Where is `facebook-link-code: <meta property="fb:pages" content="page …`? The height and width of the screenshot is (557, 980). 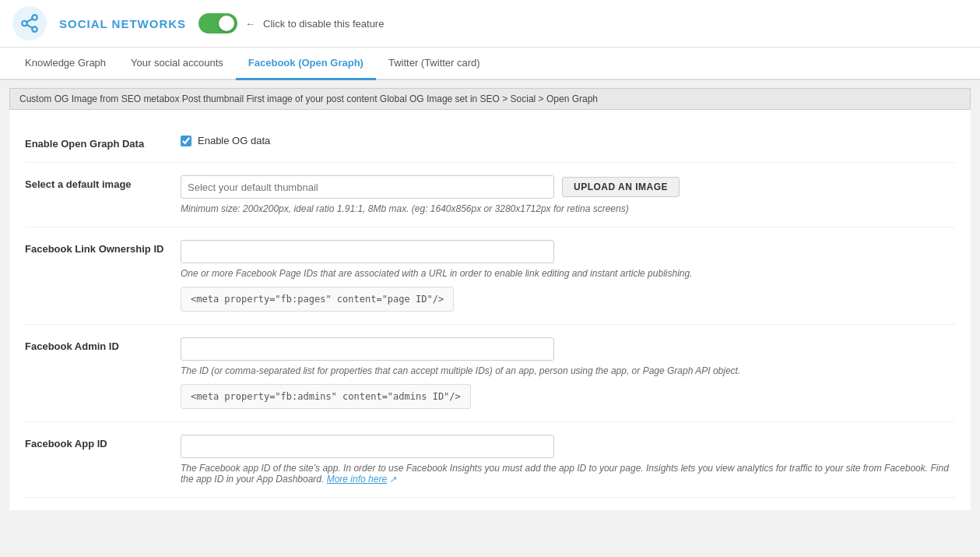 facebook-link-code: <meta property="fb:pages" content="page … is located at coordinates (318, 299).